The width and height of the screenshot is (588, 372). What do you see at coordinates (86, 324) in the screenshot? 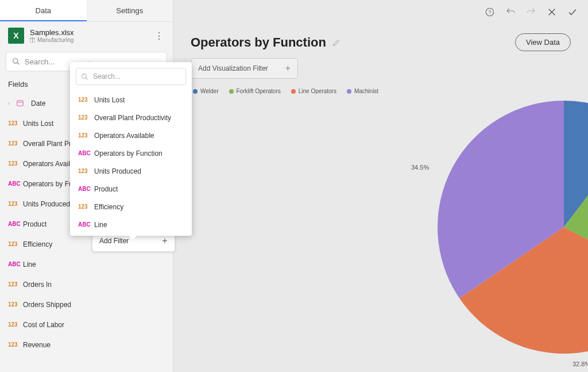
I see `field-item: 123Cost of Labor` at bounding box center [86, 324].